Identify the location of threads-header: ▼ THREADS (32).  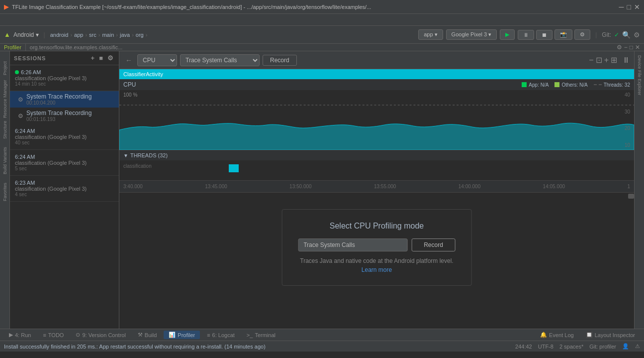
(377, 155).